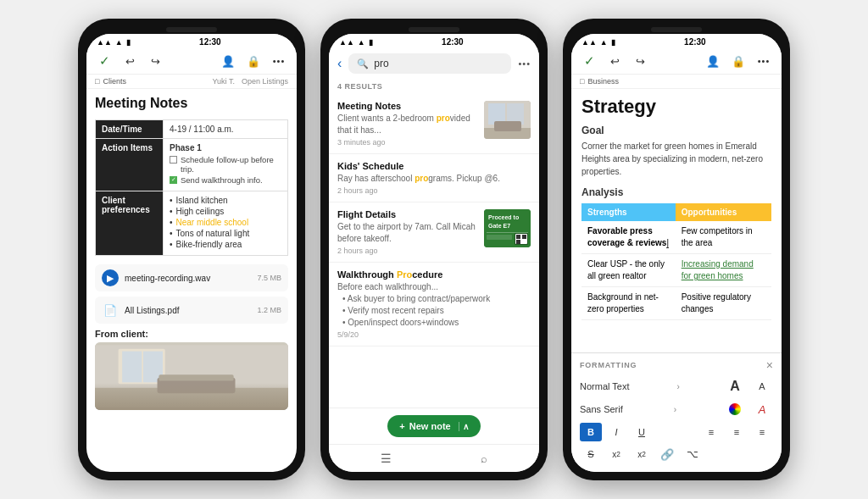 This screenshot has width=868, height=499. Describe the element at coordinates (667, 454) in the screenshot. I see `link-button: 🔗` at that location.